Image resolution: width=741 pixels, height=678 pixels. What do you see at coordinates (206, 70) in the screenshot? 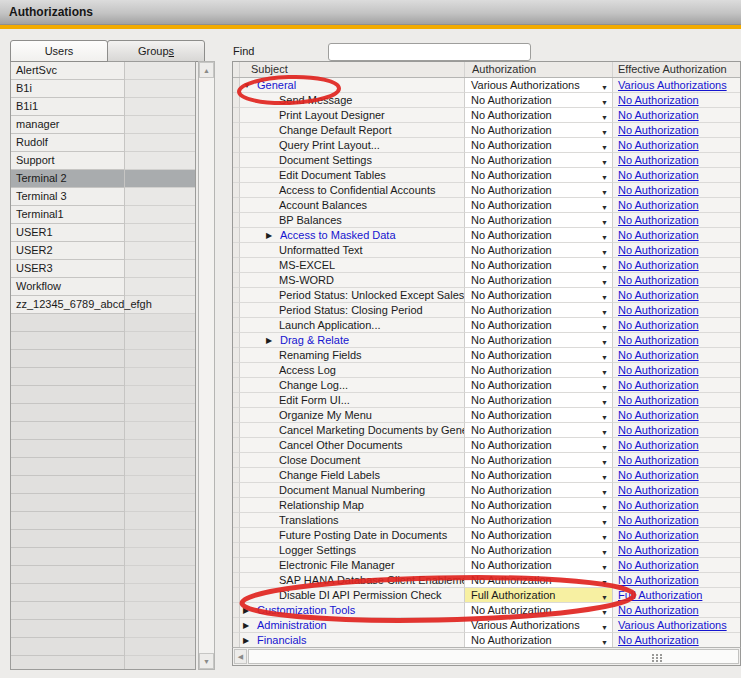
I see `scroll-up-button: ▲` at bounding box center [206, 70].